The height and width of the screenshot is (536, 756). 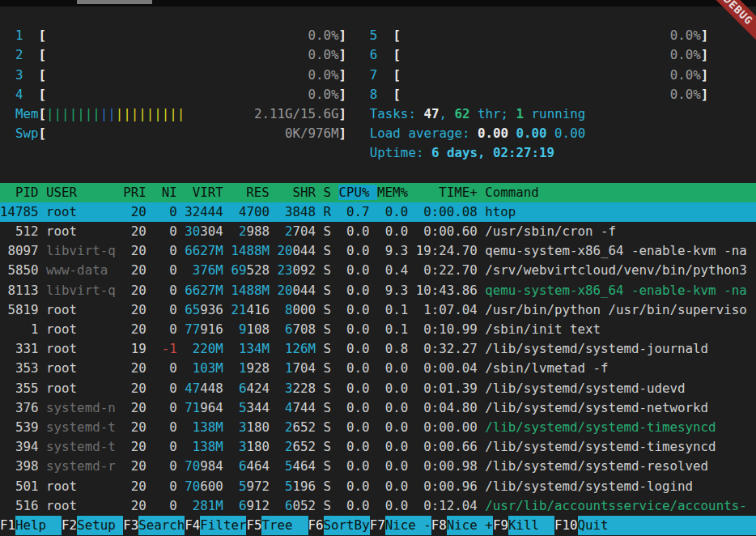 I want to click on command-cell: /sbin/init text, so click(x=542, y=329).